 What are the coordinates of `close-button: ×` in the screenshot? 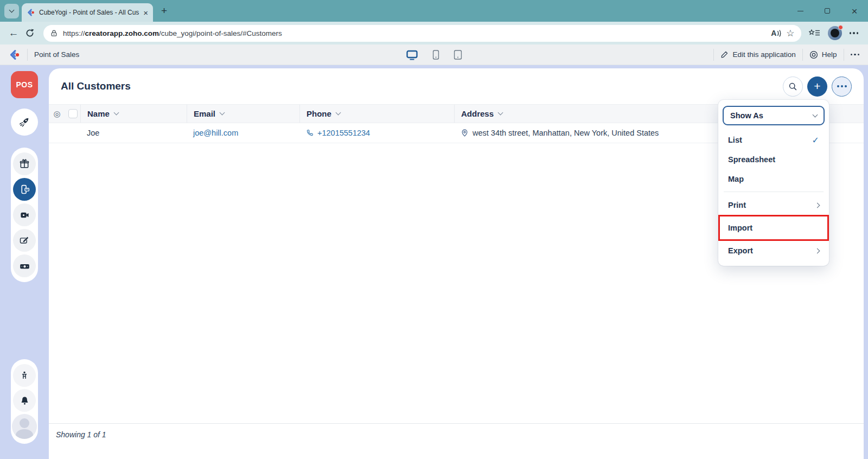 It's located at (854, 11).